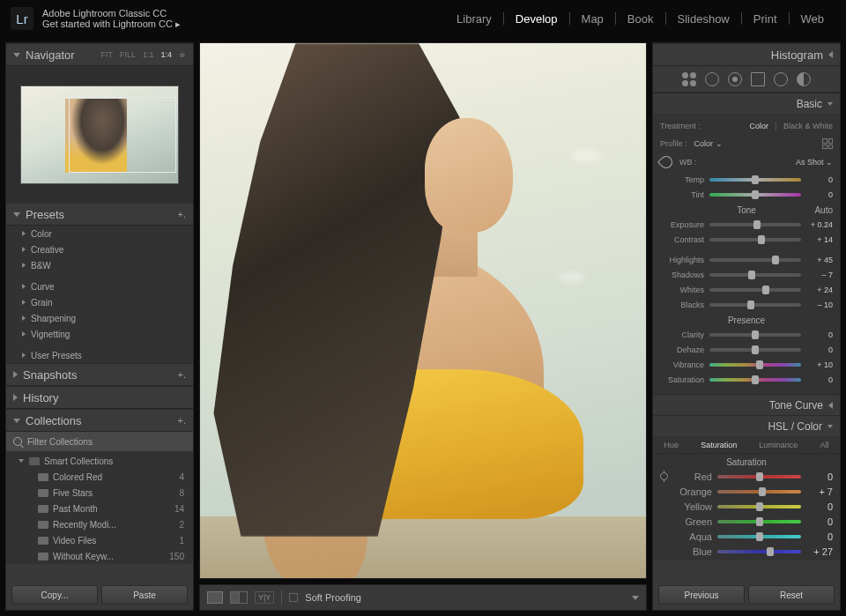 The height and width of the screenshot is (616, 846). What do you see at coordinates (122, 135) in the screenshot?
I see `navigator-crop-rect` at bounding box center [122, 135].